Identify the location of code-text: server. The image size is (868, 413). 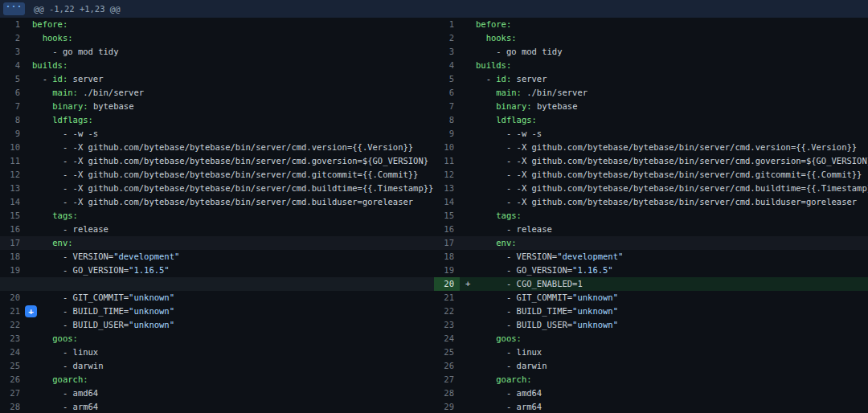
(529, 79).